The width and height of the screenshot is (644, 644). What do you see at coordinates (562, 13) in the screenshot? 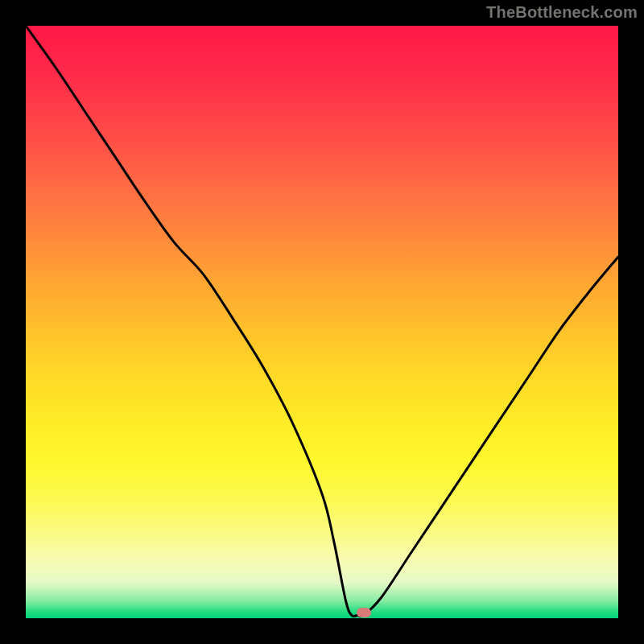
I see `watermark-text: TheBottleneck.com` at bounding box center [562, 13].